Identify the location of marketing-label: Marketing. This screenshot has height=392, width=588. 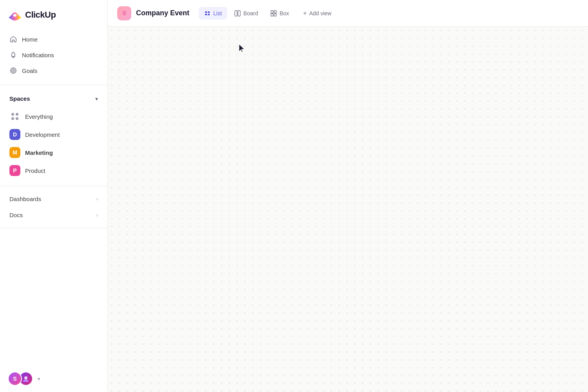
(39, 153).